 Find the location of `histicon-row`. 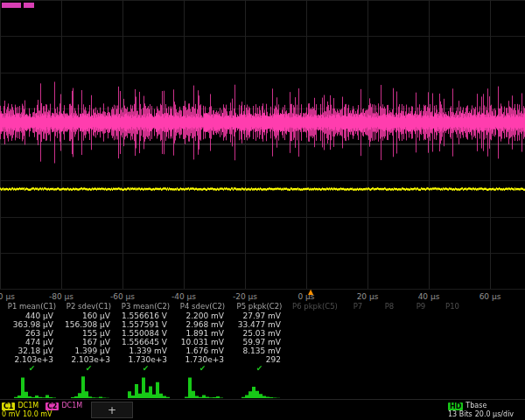

histicon-row is located at coordinates (262, 387).